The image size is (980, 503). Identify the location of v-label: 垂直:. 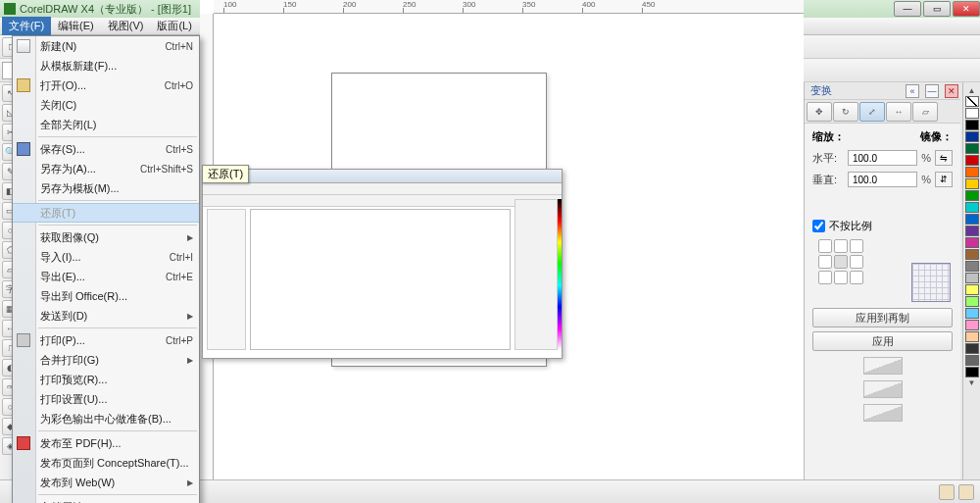
(828, 180).